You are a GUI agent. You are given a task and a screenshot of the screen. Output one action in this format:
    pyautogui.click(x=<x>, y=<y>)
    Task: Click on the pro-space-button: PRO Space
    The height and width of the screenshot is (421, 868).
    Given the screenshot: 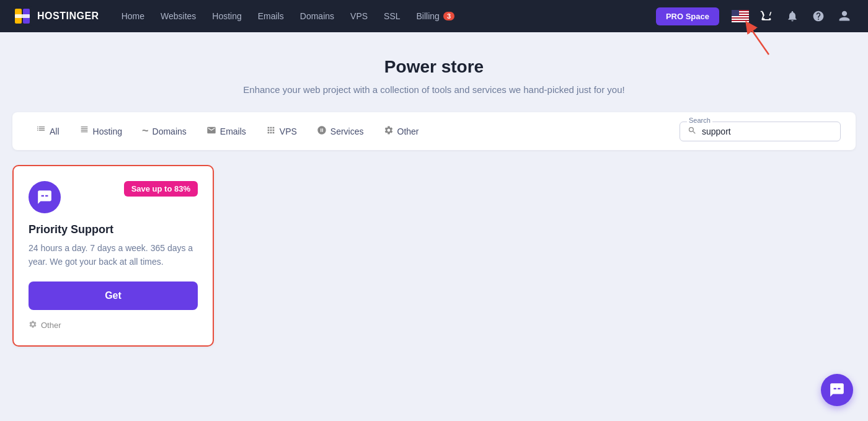 What is the action you would take?
    pyautogui.click(x=688, y=16)
    